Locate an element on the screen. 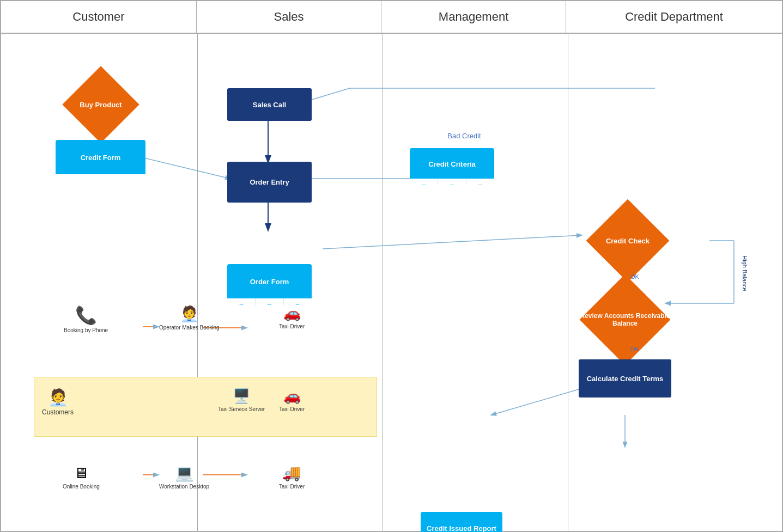 The width and height of the screenshot is (783, 532). credit-check-diamond: Credit Check is located at coordinates (628, 241).